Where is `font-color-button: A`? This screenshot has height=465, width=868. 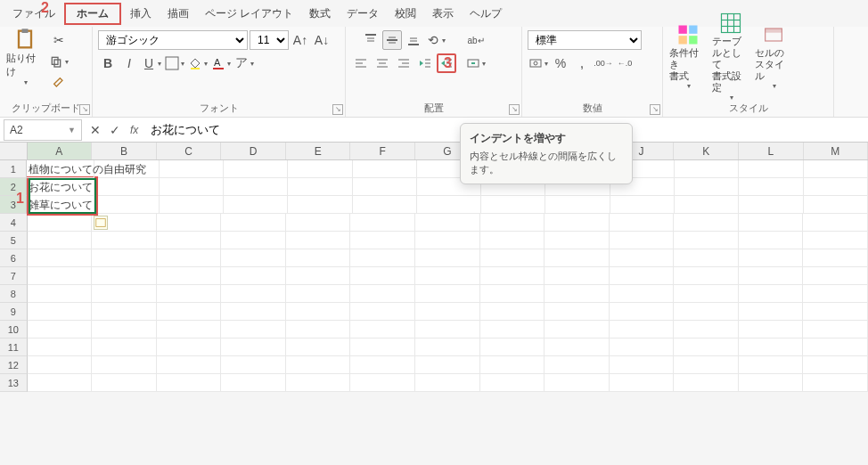 font-color-button: A is located at coordinates (221, 63).